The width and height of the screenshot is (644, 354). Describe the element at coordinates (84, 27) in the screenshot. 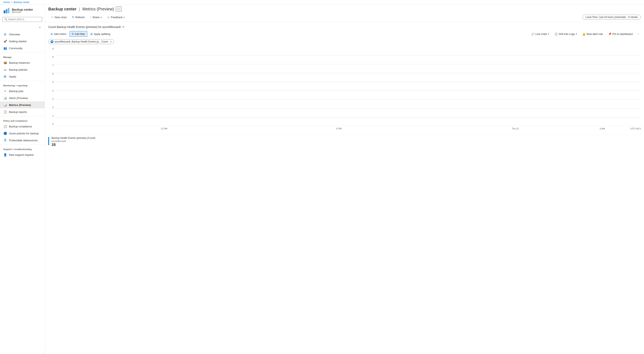

I see `chart-title: Count Backup Health Events (preview) for…` at that location.